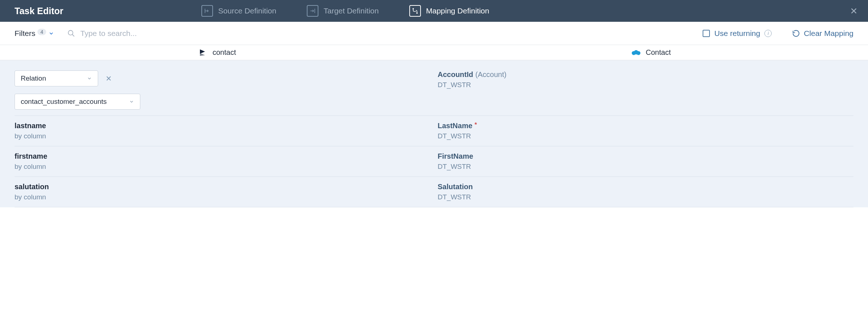 This screenshot has width=868, height=313. I want to click on tab-label: Source Definition, so click(247, 11).